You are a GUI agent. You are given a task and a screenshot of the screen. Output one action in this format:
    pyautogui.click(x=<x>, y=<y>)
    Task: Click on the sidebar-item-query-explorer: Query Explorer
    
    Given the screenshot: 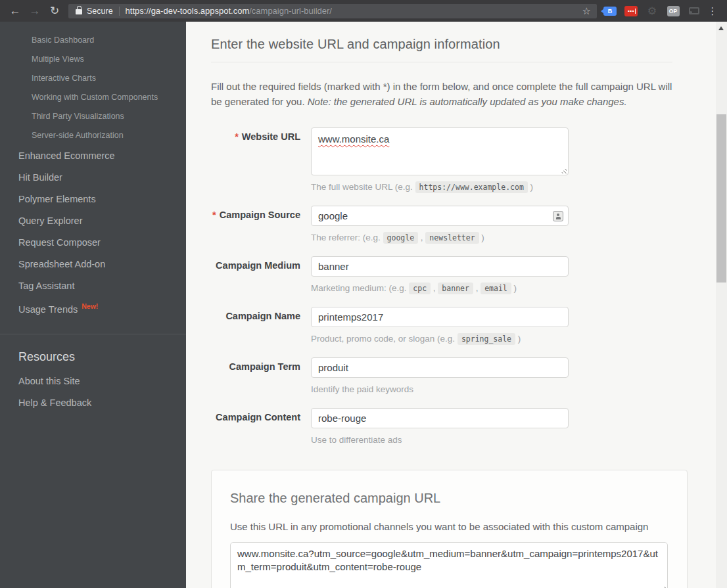 What is the action you would take?
    pyautogui.click(x=93, y=221)
    